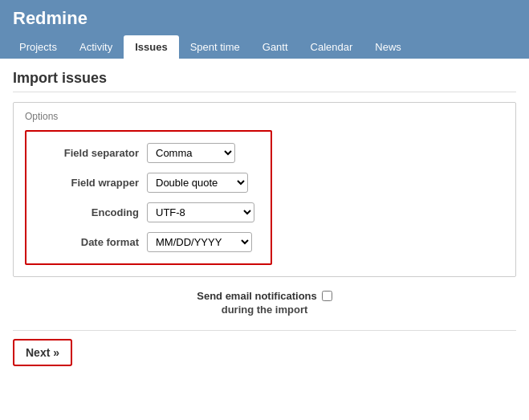 The width and height of the screenshot is (529, 420). Describe the element at coordinates (96, 47) in the screenshot. I see `nav-item-activity: Activity` at that location.